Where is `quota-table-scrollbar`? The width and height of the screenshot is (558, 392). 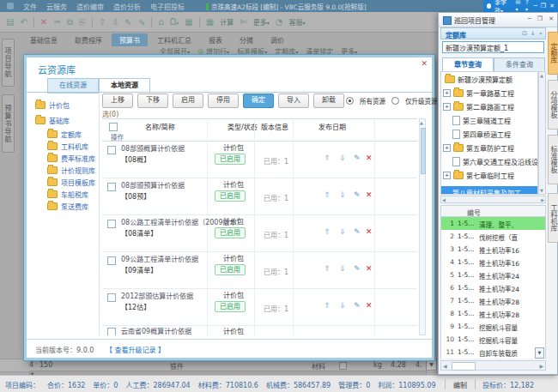 quota-table-scrollbar is located at coordinates (493, 365).